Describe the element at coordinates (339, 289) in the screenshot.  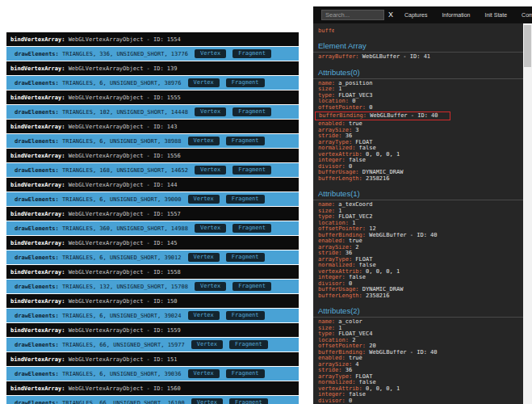
I see `property-name: bufferUsage:` at that location.